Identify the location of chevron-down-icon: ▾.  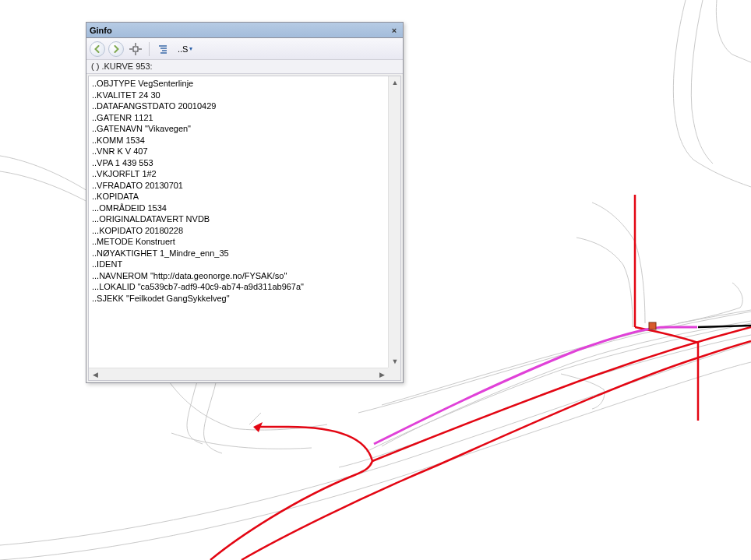
(191, 48).